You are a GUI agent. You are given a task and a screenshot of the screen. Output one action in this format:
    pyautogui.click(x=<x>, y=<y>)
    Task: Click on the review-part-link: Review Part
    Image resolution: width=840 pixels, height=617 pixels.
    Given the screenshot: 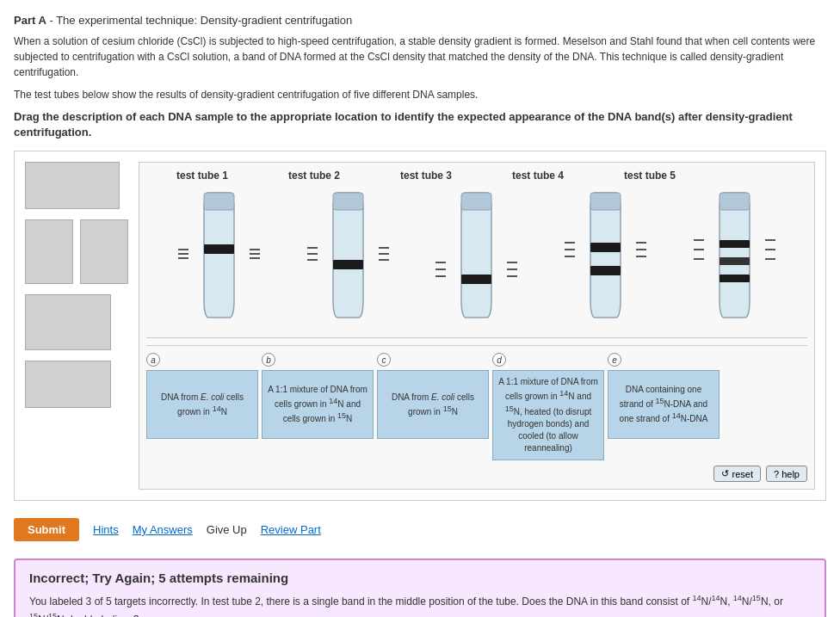 What is the action you would take?
    pyautogui.click(x=291, y=530)
    